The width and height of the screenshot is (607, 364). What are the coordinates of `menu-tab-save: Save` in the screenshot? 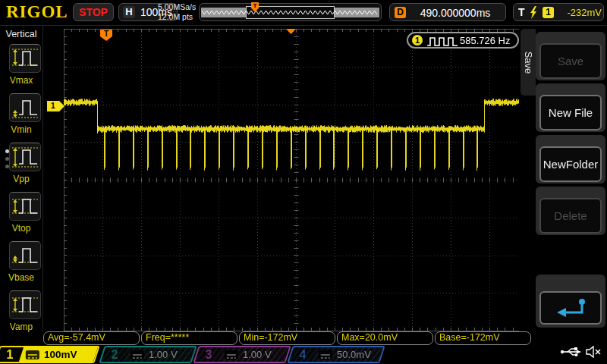 It's located at (528, 62).